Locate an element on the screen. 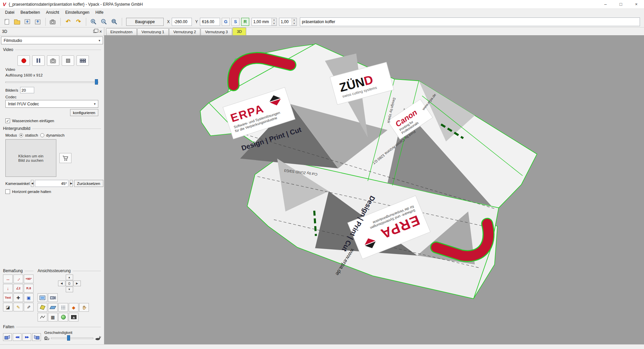 This screenshot has width=644, height=349. zoom-out-button is located at coordinates (104, 22).